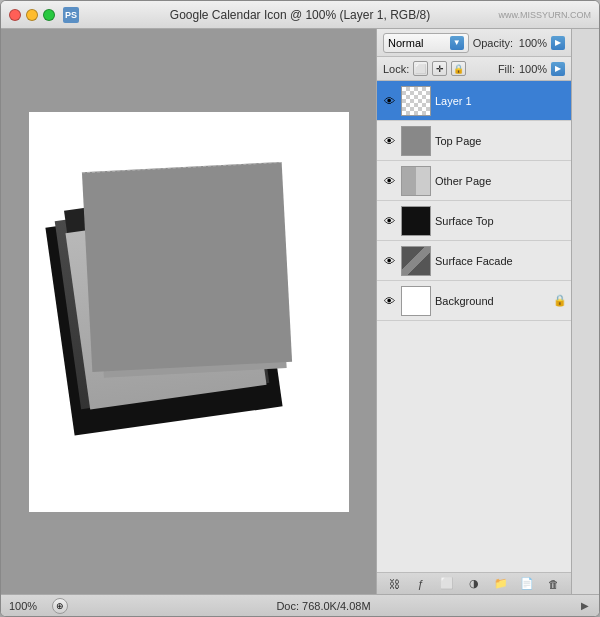 The height and width of the screenshot is (617, 600). Describe the element at coordinates (558, 69) in the screenshot. I see `fill-arrow: ▶` at that location.